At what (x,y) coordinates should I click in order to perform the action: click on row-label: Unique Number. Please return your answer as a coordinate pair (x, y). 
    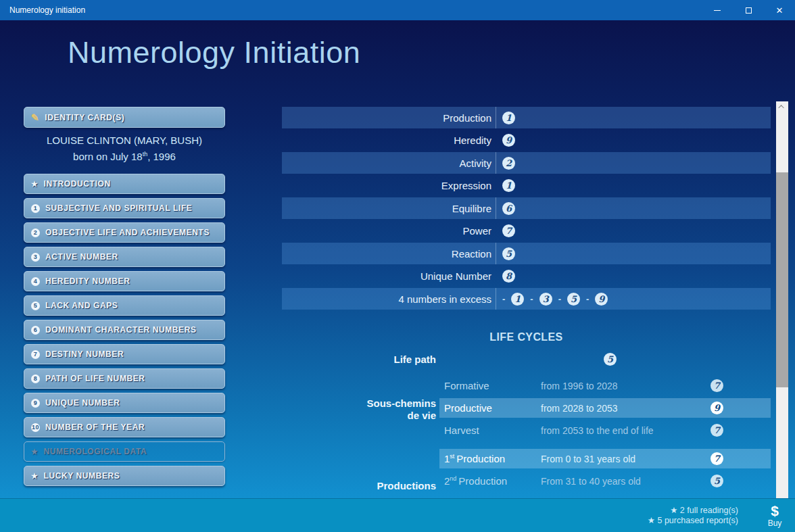
    Looking at the image, I should click on (389, 276).